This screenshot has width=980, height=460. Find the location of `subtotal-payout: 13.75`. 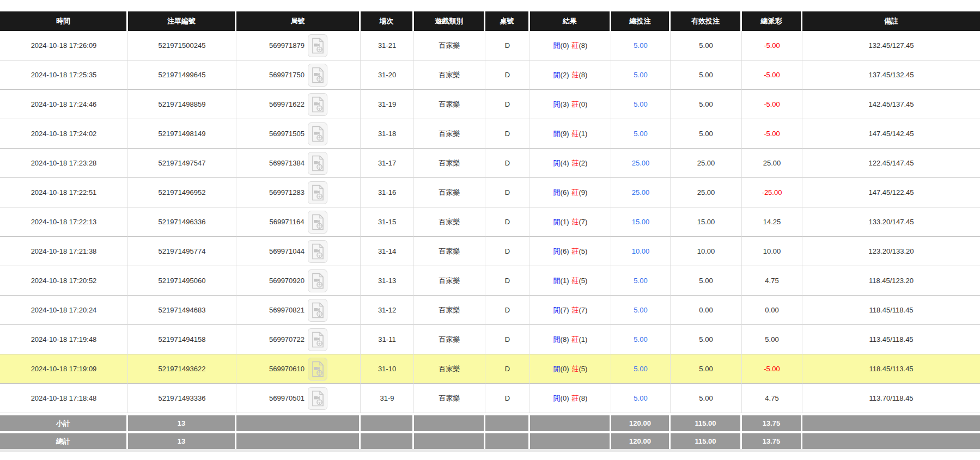

subtotal-payout: 13.75 is located at coordinates (772, 422).